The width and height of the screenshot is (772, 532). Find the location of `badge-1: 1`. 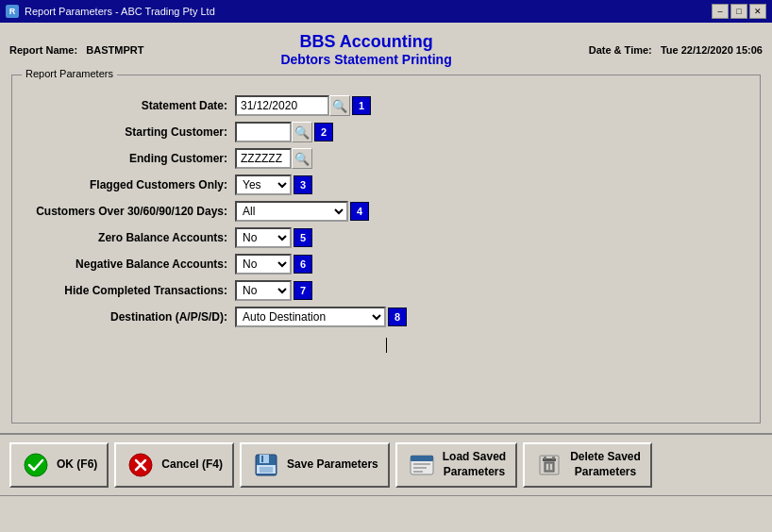

badge-1: 1 is located at coordinates (361, 106).